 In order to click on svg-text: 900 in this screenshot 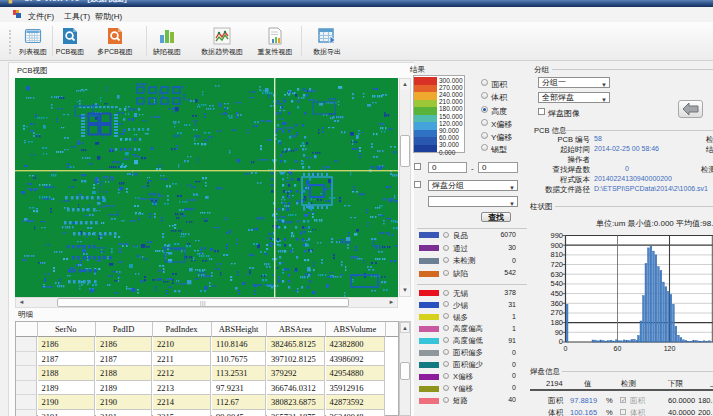, I will do `click(556, 246)`.